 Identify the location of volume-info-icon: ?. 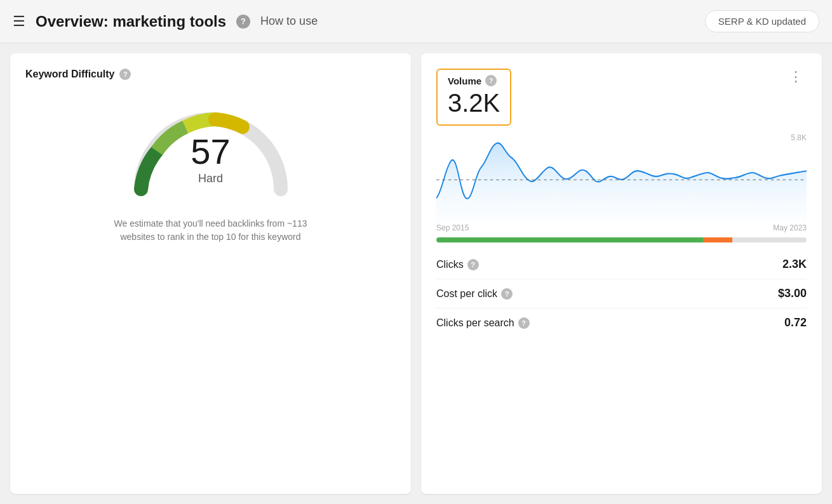
(491, 81).